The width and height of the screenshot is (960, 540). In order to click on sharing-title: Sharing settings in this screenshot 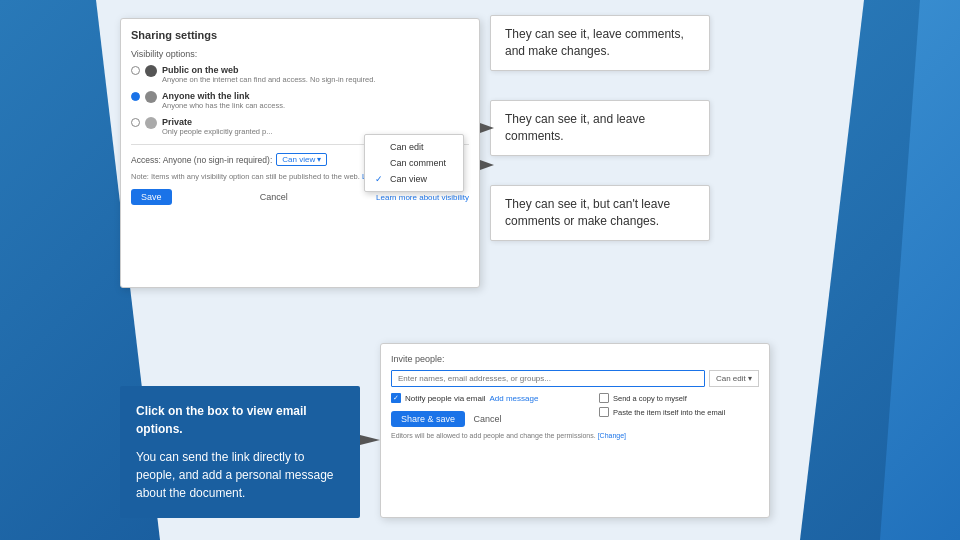, I will do `click(300, 35)`.